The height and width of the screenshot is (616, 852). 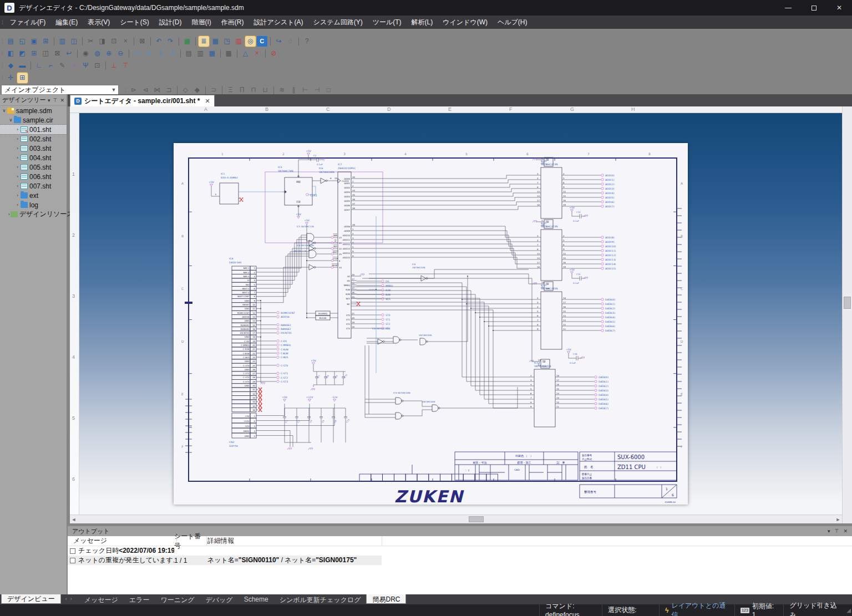 What do you see at coordinates (101, 599) in the screenshot?
I see `tab-メッセージ: メッセージ` at bounding box center [101, 599].